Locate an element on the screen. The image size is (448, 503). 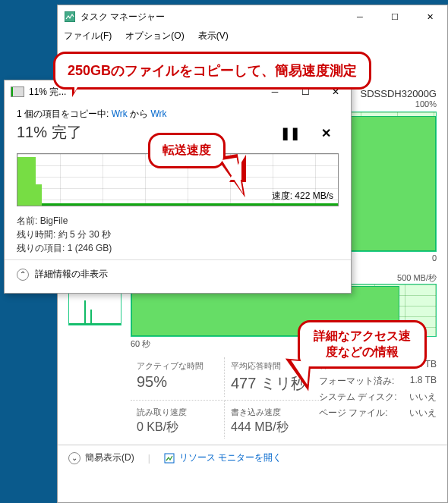
menu-options: オプション(O) is located at coordinates (155, 36).